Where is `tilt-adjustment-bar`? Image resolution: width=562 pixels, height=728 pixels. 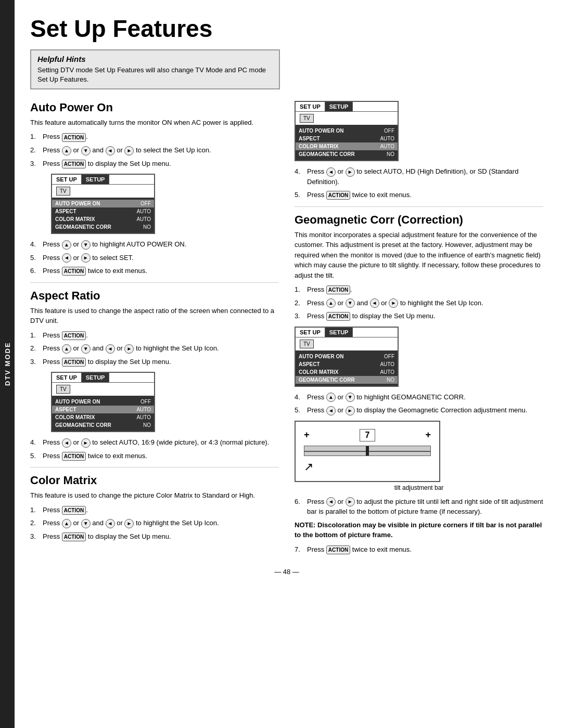
tilt-adjustment-bar is located at coordinates (367, 451).